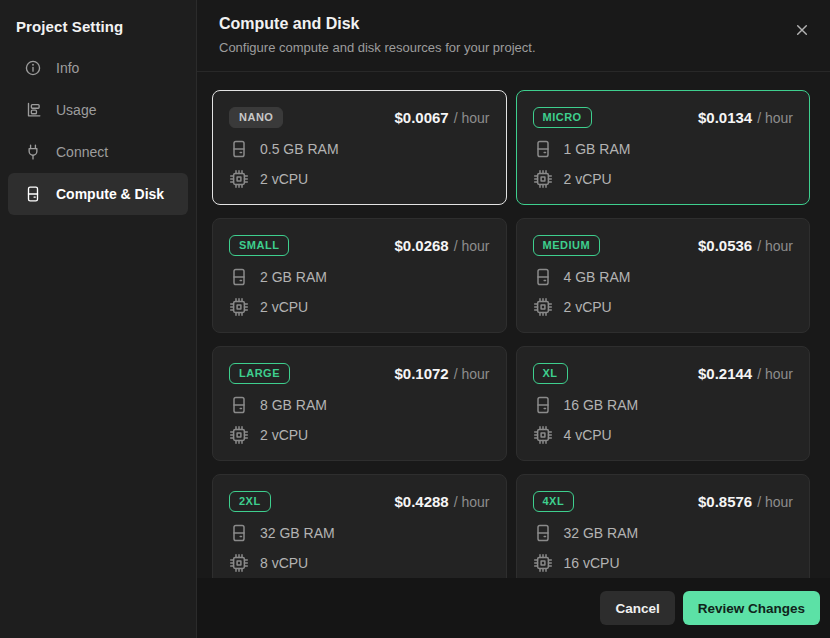 This screenshot has width=830, height=638. Describe the element at coordinates (98, 68) in the screenshot. I see `sidebar-item-info: Info` at that location.